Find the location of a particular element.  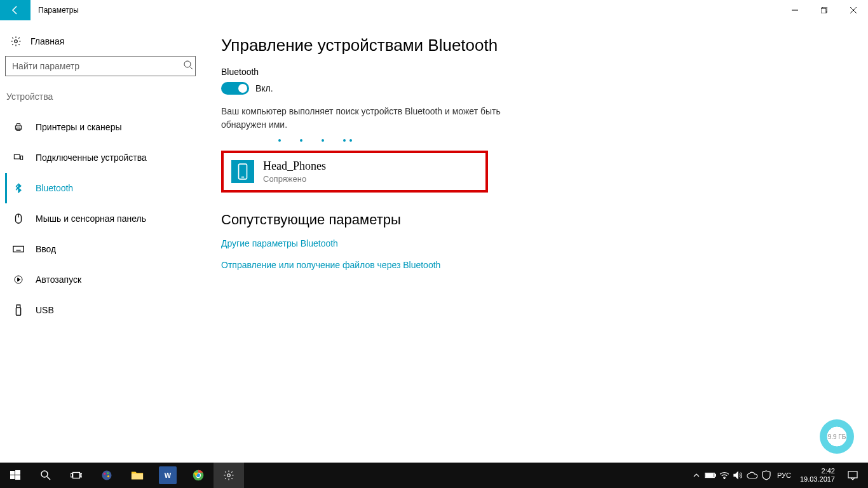

windows-icon is located at coordinates (15, 475).